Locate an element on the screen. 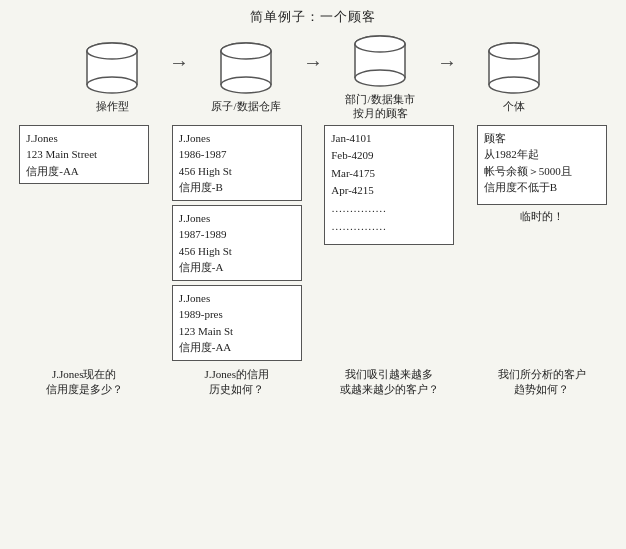 The width and height of the screenshot is (626, 549). card-2-3-line3: 123 Main St is located at coordinates (237, 332).